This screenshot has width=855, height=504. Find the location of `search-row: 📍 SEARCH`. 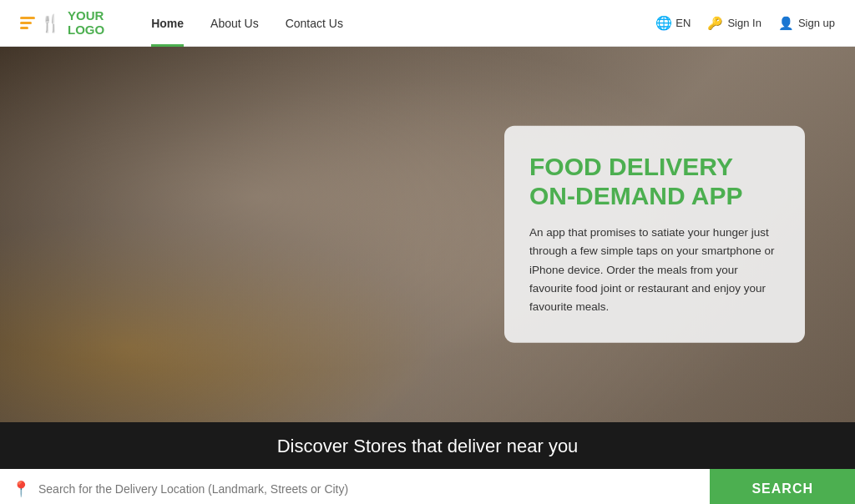

search-row: 📍 SEARCH is located at coordinates (428, 486).